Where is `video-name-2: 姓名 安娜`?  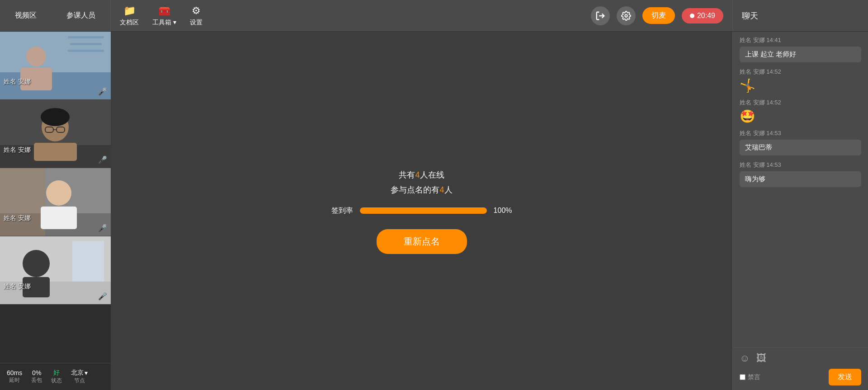 video-name-2: 姓名 安娜 is located at coordinates (17, 150).